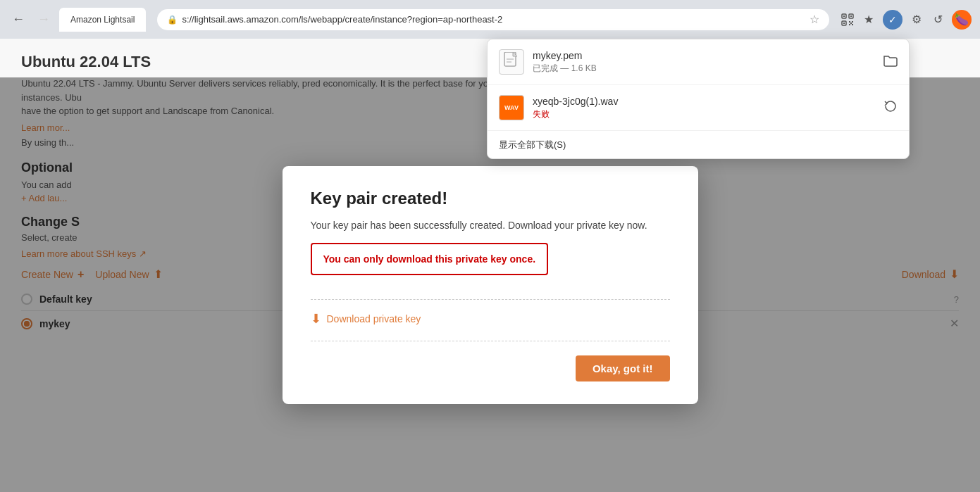  I want to click on download-key-icon: ⬇, so click(316, 319).